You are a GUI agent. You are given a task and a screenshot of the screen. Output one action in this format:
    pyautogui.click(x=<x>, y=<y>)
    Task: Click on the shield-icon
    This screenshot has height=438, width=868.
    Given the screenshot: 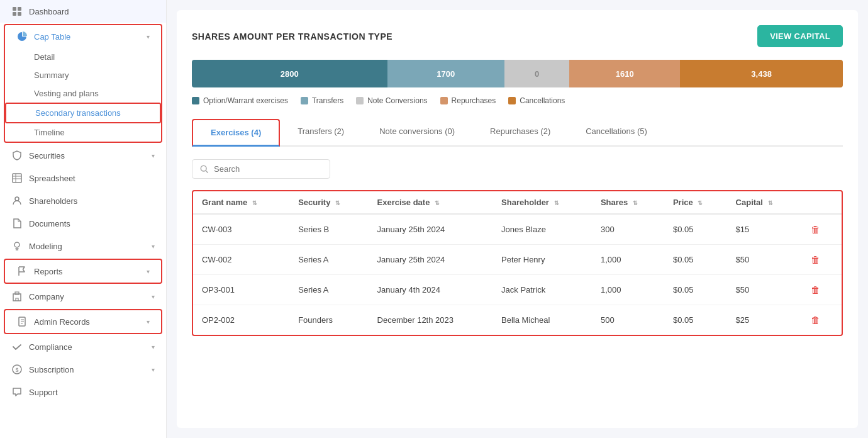 What is the action you would take?
    pyautogui.click(x=17, y=155)
    